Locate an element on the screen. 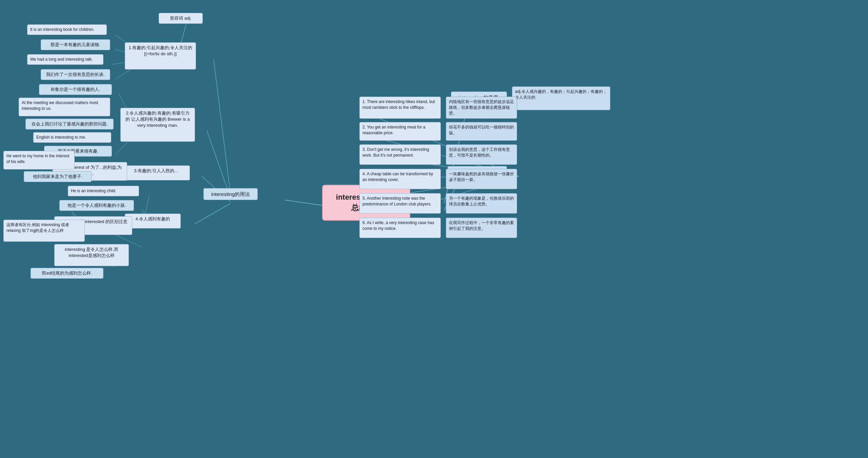 The height and width of the screenshot is (458, 868). example-2-en: We had a long and interesting talk. is located at coordinates (65, 60).